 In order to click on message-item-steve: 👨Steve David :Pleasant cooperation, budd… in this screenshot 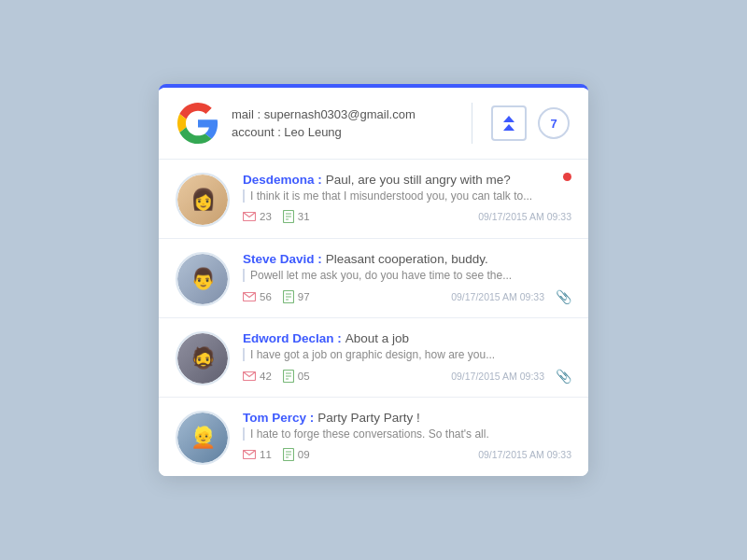, I will do `click(374, 278)`.